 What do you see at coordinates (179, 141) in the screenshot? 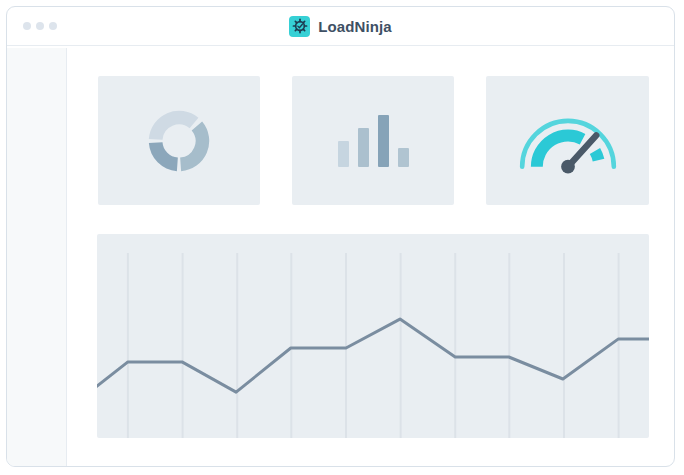
I see `donut-chart-icon` at bounding box center [179, 141].